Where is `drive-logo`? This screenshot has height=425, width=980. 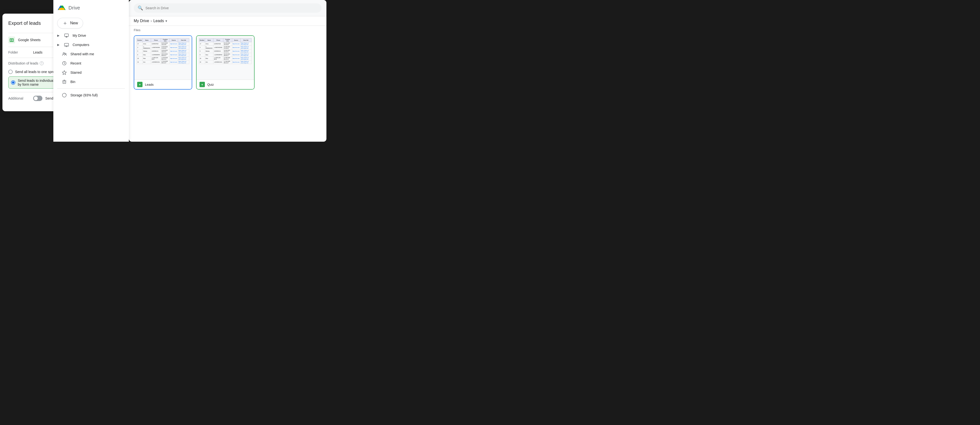
drive-logo is located at coordinates (62, 8).